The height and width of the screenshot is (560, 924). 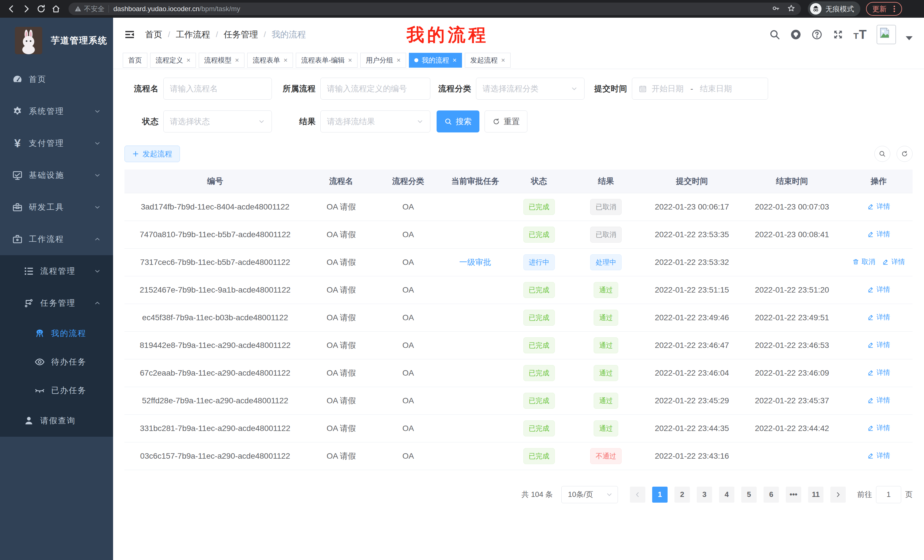 I want to click on cell-submit-time: 2022-01-22 23:45:29, so click(x=692, y=401).